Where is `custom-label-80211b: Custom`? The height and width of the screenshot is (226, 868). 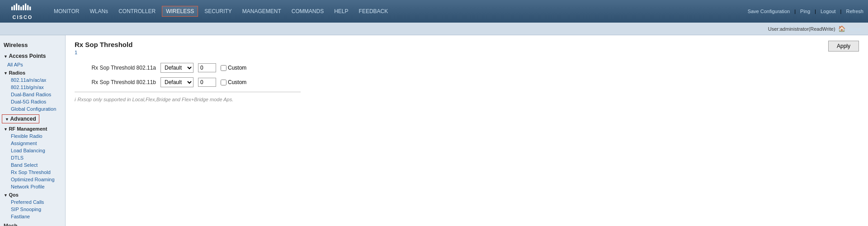 custom-label-80211b: Custom is located at coordinates (237, 82).